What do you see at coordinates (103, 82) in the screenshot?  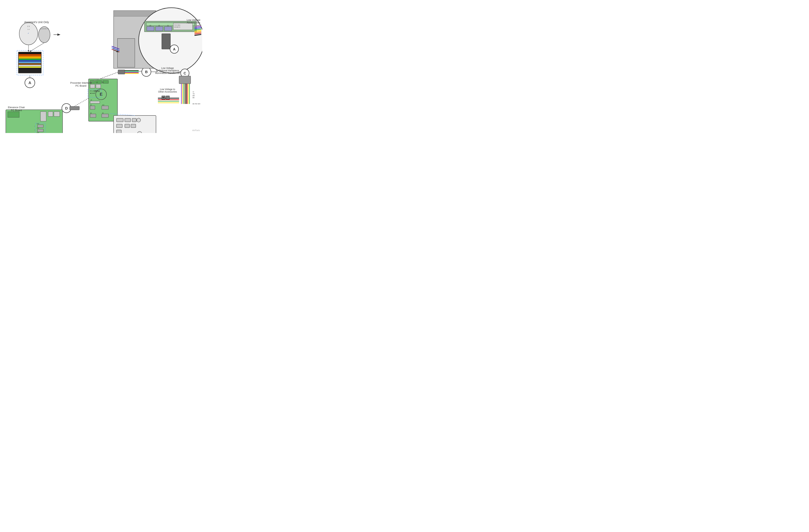 I see `svg-text: J3` at bounding box center [103, 82].